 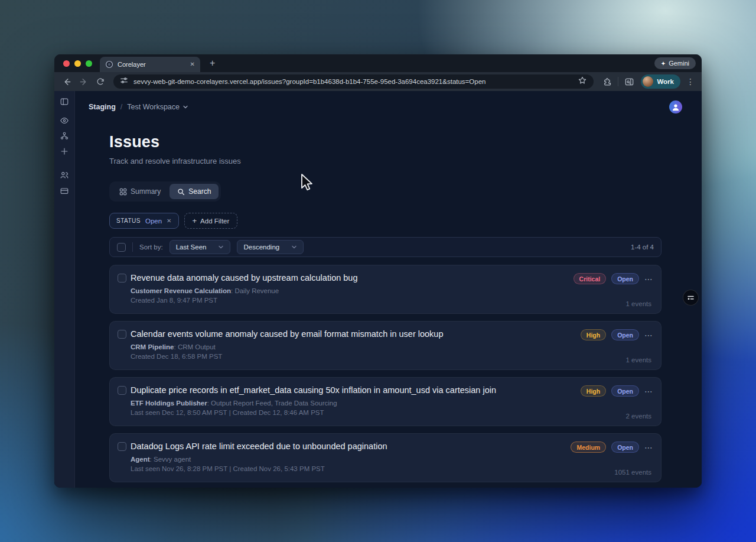 I want to click on status-filter-chip: STATUS Open ✕, so click(x=144, y=221).